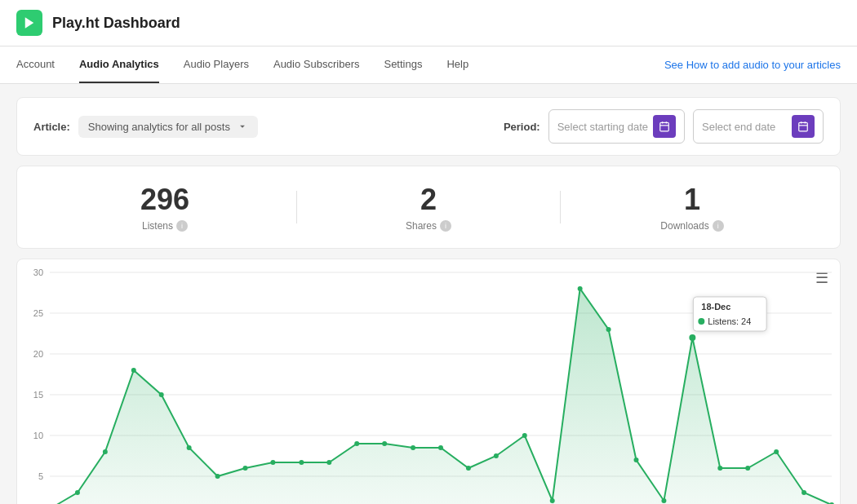 Image resolution: width=857 pixels, height=504 pixels. What do you see at coordinates (159, 127) in the screenshot?
I see `article-value: Showing analytics for all posts` at bounding box center [159, 127].